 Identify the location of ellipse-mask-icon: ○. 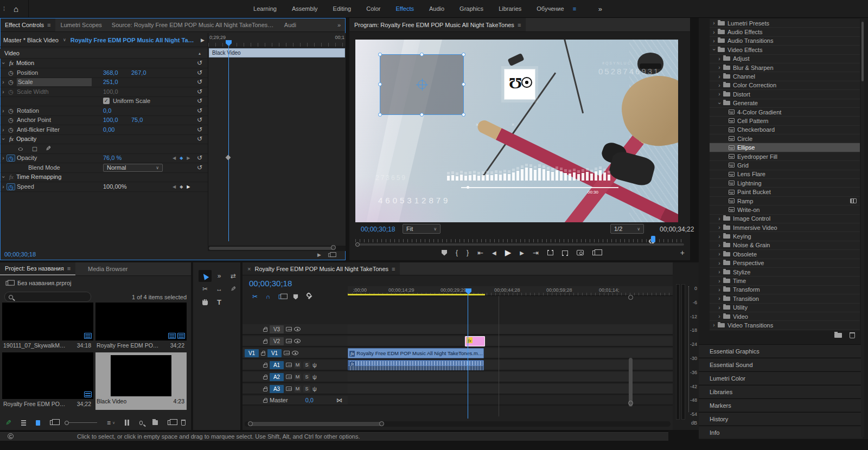
(21, 149).